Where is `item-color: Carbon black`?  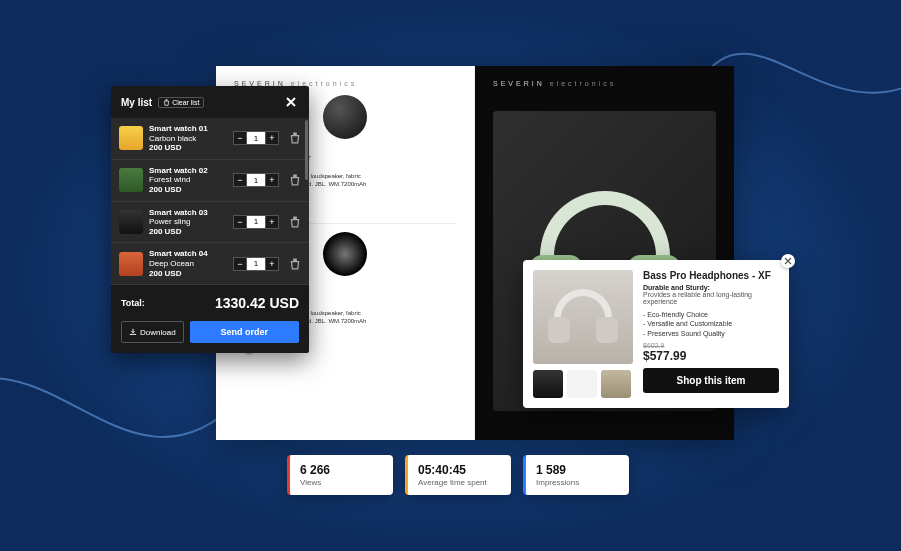 item-color: Carbon black is located at coordinates (188, 139).